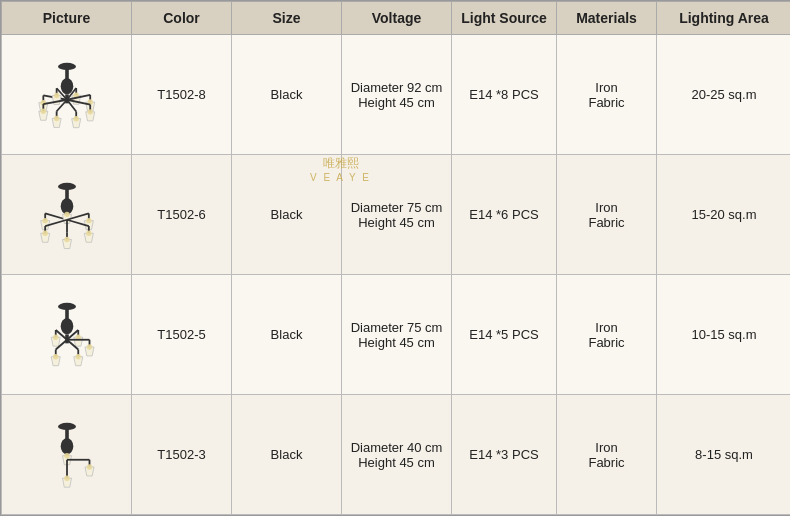  Describe the element at coordinates (724, 95) in the screenshot. I see `cell-lighting-area: 20-25 sq.m` at that location.